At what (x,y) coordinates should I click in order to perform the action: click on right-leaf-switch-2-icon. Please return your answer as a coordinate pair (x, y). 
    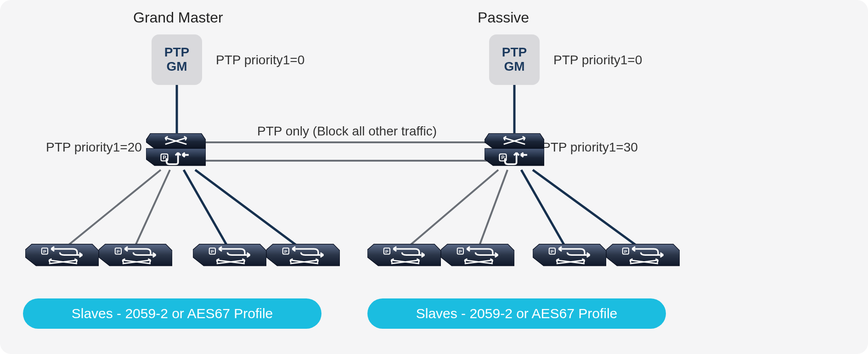
    Looking at the image, I should click on (478, 255).